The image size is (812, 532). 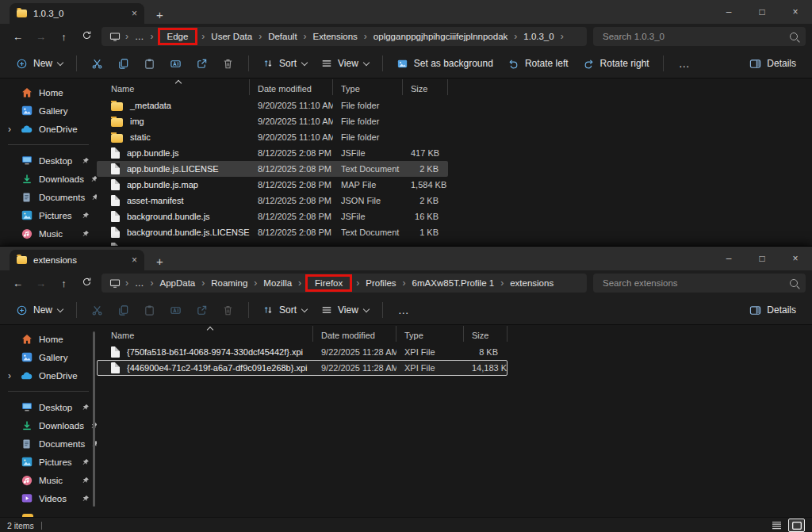 What do you see at coordinates (441, 36) in the screenshot?
I see `breadcrumb-item: oplgganppgjhpihgciiifejplnnpodak` at bounding box center [441, 36].